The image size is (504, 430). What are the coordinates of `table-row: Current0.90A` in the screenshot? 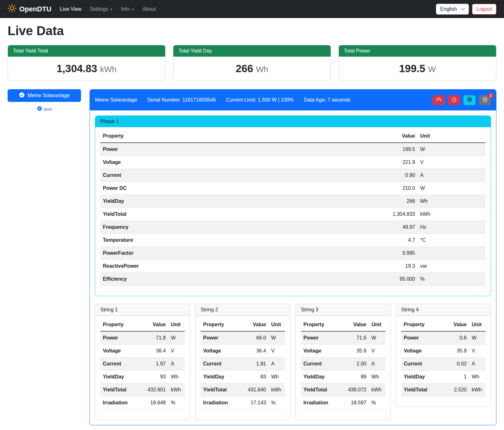 It's located at (293, 175).